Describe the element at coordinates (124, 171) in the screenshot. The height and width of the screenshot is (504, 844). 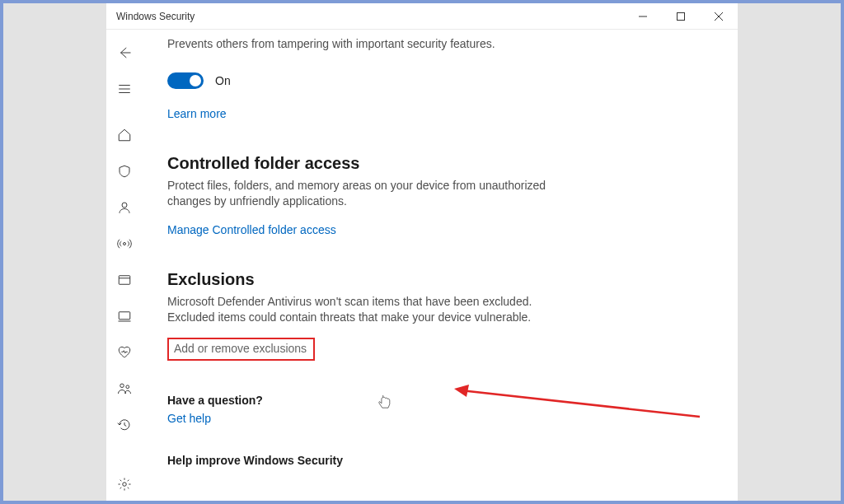
I see `shield-icon` at that location.